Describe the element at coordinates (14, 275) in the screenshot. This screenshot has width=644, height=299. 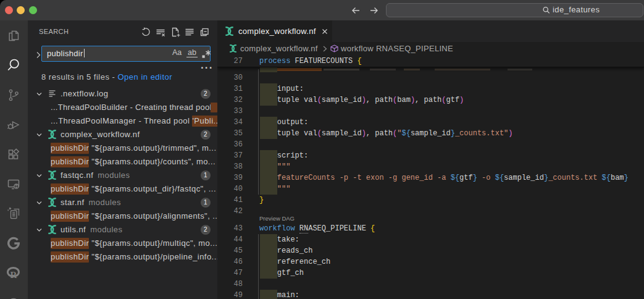
I see `svg-text: R` at that location.